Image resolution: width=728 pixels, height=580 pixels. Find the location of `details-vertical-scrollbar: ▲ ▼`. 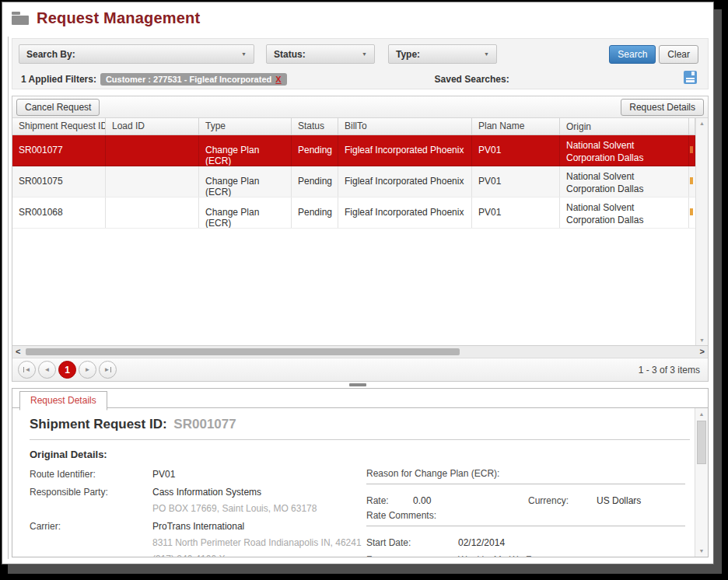

details-vertical-scrollbar: ▲ ▼ is located at coordinates (702, 482).